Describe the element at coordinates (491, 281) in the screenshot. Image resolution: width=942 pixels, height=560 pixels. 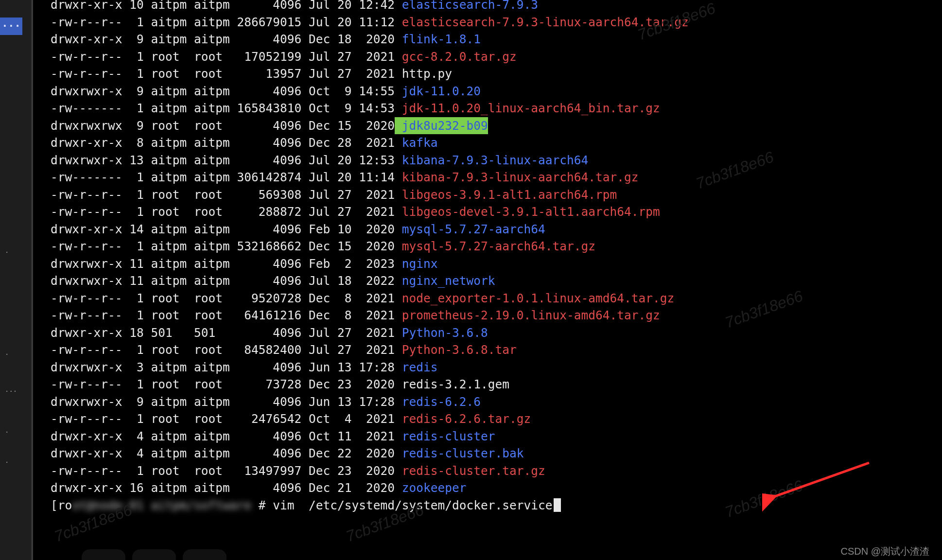
I see `ls-row: drwxrwxr-x11 aitpm aitpm4096 Jul182022ng…` at that location.